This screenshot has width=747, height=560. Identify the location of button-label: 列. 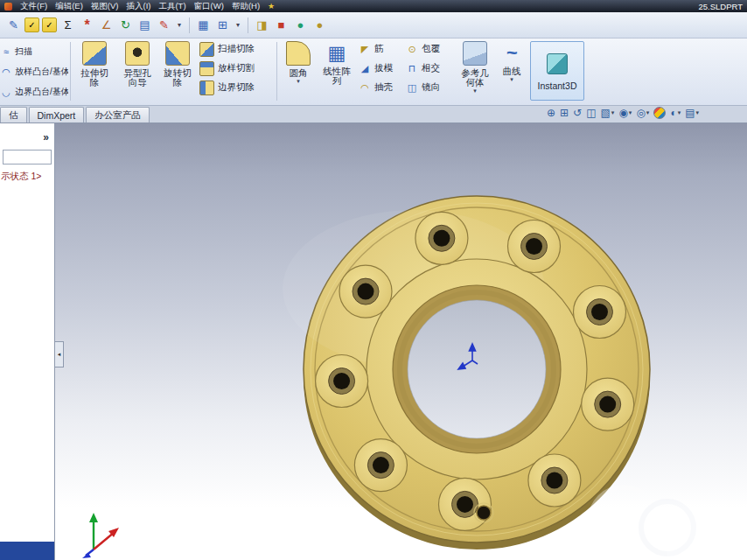
(338, 80).